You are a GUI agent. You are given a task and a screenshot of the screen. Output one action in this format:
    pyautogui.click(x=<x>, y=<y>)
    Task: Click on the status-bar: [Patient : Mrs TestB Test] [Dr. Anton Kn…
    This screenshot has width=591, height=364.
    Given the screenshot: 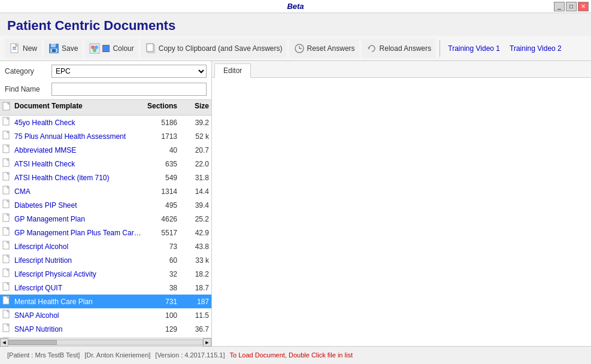 What is the action you would take?
    pyautogui.click(x=296, y=354)
    